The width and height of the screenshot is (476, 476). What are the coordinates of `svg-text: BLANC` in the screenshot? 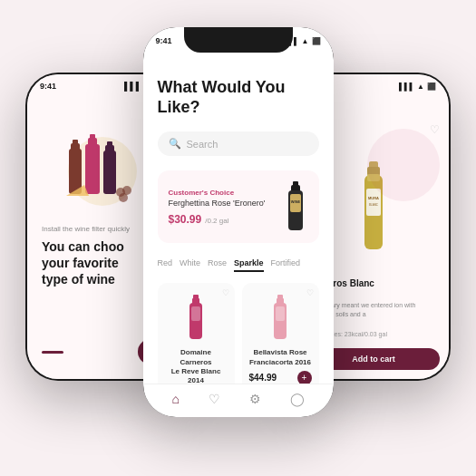 It's located at (374, 205).